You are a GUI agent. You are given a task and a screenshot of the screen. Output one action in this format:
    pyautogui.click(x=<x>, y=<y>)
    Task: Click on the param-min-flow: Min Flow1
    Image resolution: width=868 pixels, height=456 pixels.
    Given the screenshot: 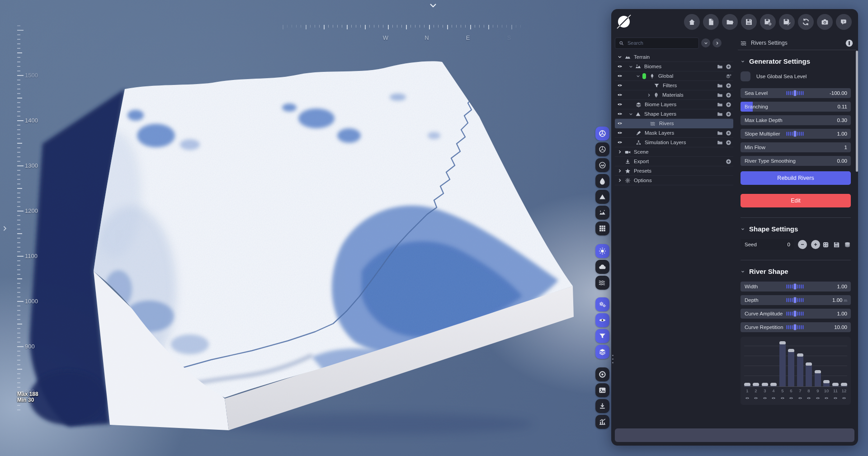 What is the action you would take?
    pyautogui.click(x=796, y=147)
    